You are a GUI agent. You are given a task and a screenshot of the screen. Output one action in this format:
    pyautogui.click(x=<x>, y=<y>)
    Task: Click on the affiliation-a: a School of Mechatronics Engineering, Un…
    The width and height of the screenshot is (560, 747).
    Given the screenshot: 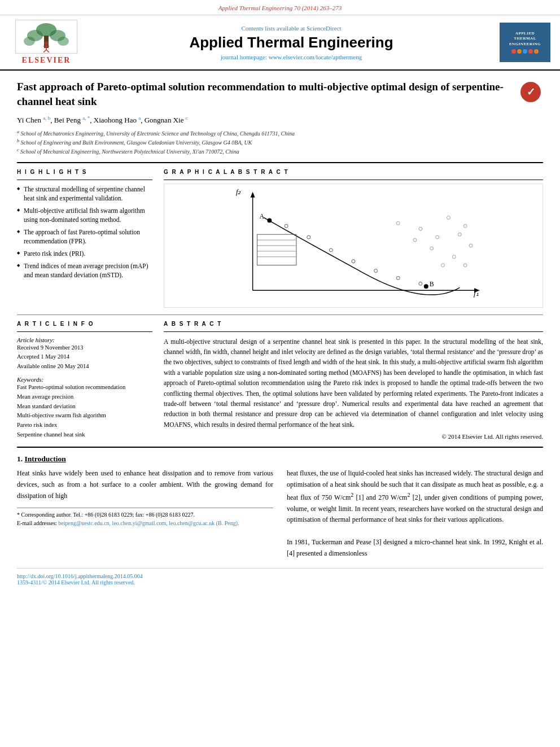 What is the action you would take?
    pyautogui.click(x=280, y=133)
    